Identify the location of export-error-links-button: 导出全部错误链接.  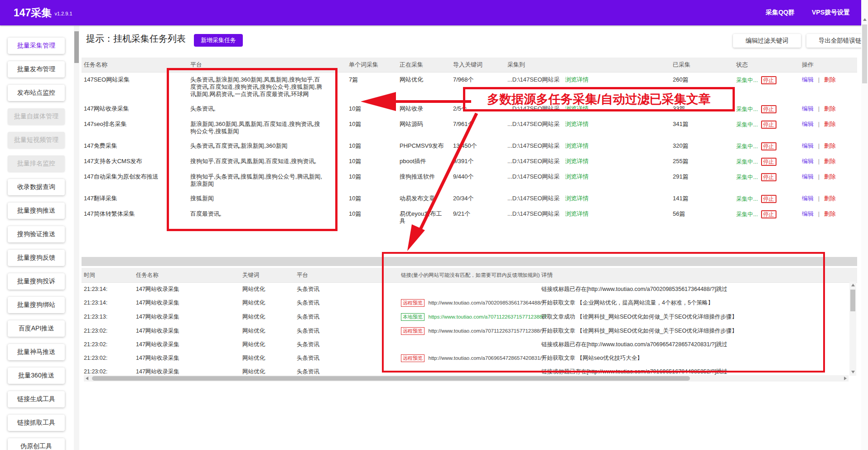
(837, 41).